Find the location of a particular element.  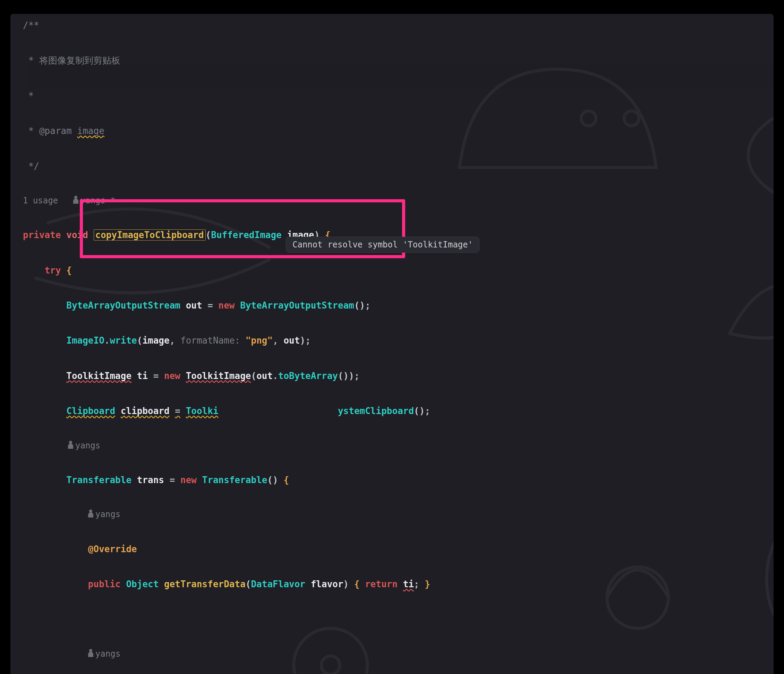

class-ref-partial: Toolki is located at coordinates (202, 411).